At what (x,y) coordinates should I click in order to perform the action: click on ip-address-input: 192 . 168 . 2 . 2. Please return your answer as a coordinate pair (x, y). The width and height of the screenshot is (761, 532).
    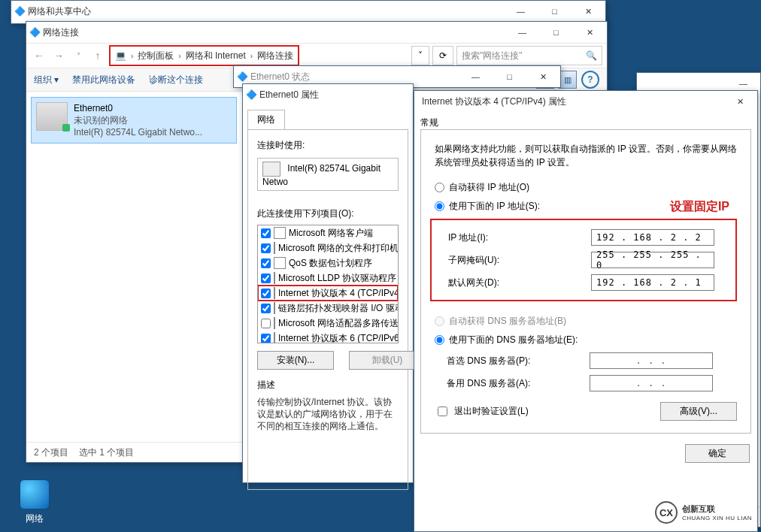
    Looking at the image, I should click on (653, 237).